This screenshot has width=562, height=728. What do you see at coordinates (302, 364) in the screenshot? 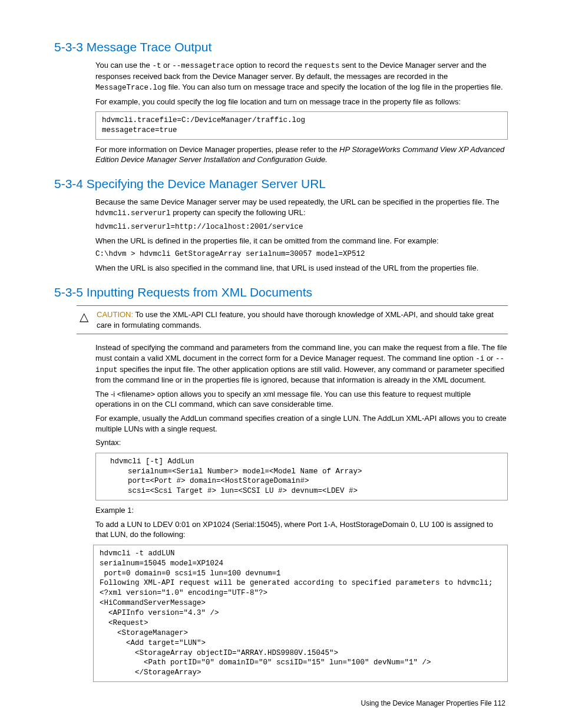
I see `paragraph: Instead of specifying the command and pa…` at bounding box center [302, 364].